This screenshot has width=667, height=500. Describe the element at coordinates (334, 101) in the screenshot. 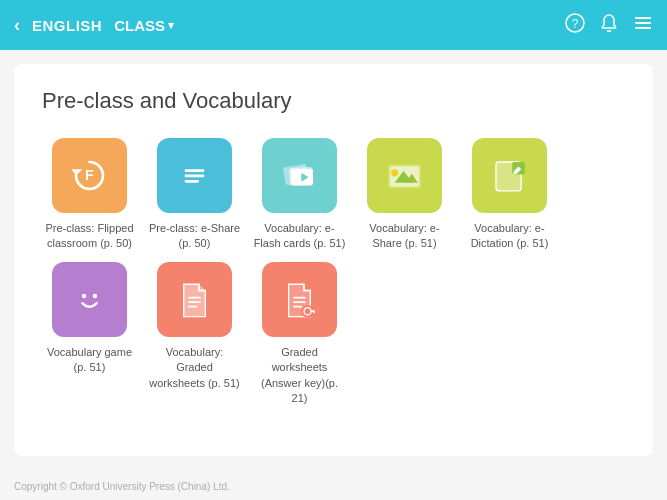

I see `page-title: Pre-class and Vocabulary` at that location.